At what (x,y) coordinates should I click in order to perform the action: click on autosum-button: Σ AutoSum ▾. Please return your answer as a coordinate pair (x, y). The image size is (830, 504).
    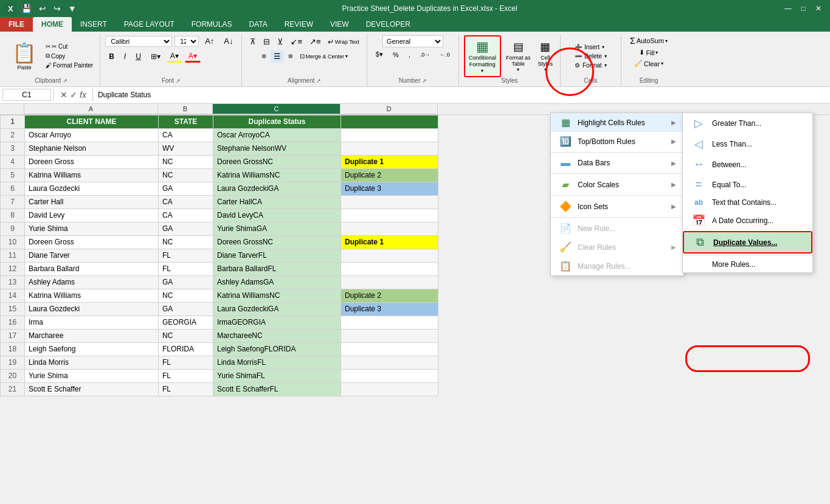
    Looking at the image, I should click on (649, 41).